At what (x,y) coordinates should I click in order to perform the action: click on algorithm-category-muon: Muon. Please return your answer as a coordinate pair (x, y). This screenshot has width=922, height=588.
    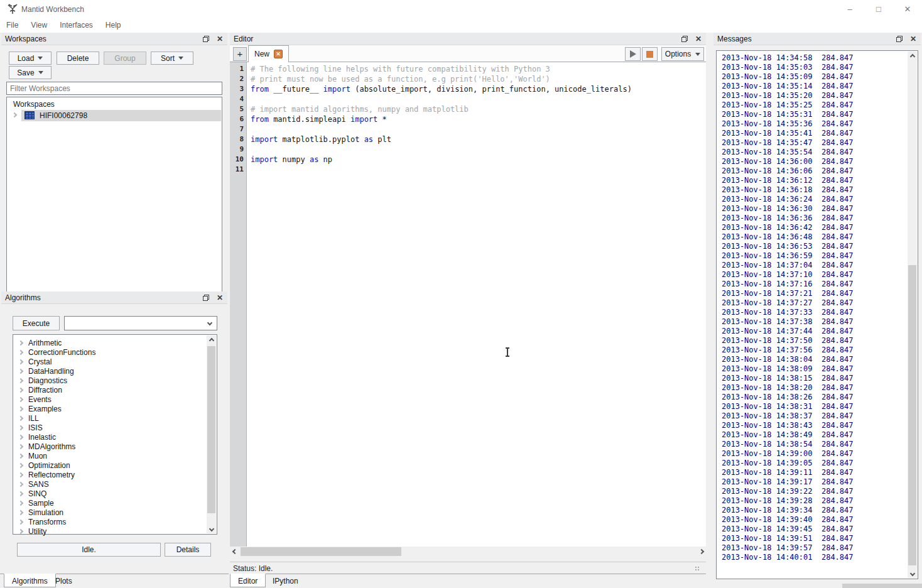
    Looking at the image, I should click on (110, 456).